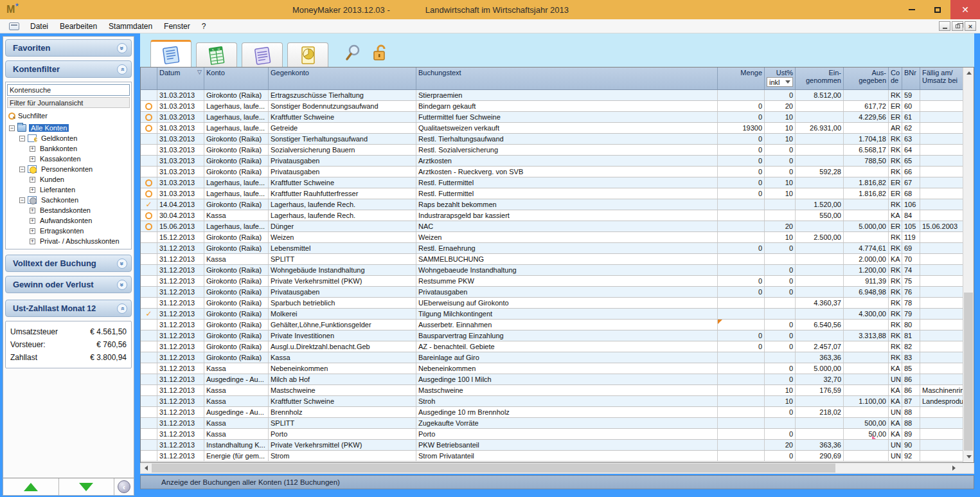  Describe the element at coordinates (958, 26) in the screenshot. I see `mdi-restore-button` at that location.